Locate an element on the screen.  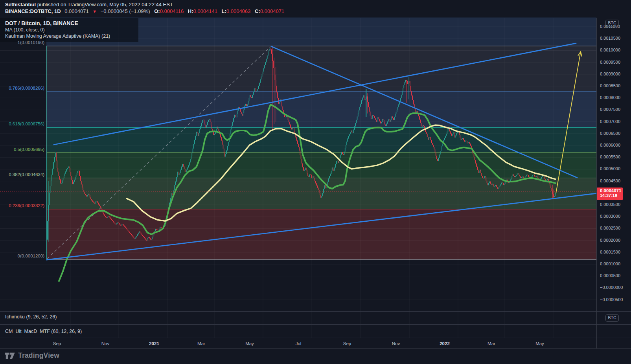
tradingview-watermark: TradingView is located at coordinates (32, 355).